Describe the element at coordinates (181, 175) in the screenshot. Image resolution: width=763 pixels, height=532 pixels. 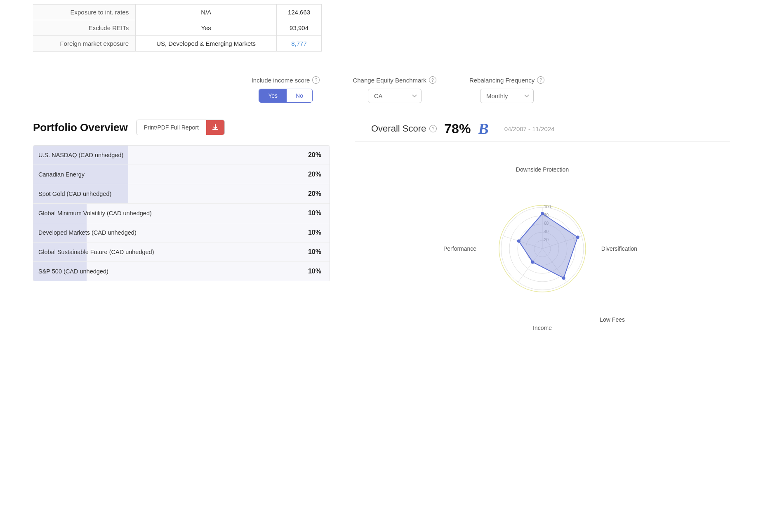
I see `holding-row: Canadian Energy20%` at that location.